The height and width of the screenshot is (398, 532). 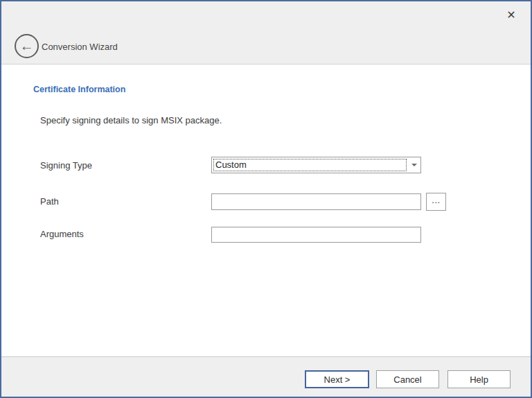 I want to click on arguments-input, so click(x=316, y=234).